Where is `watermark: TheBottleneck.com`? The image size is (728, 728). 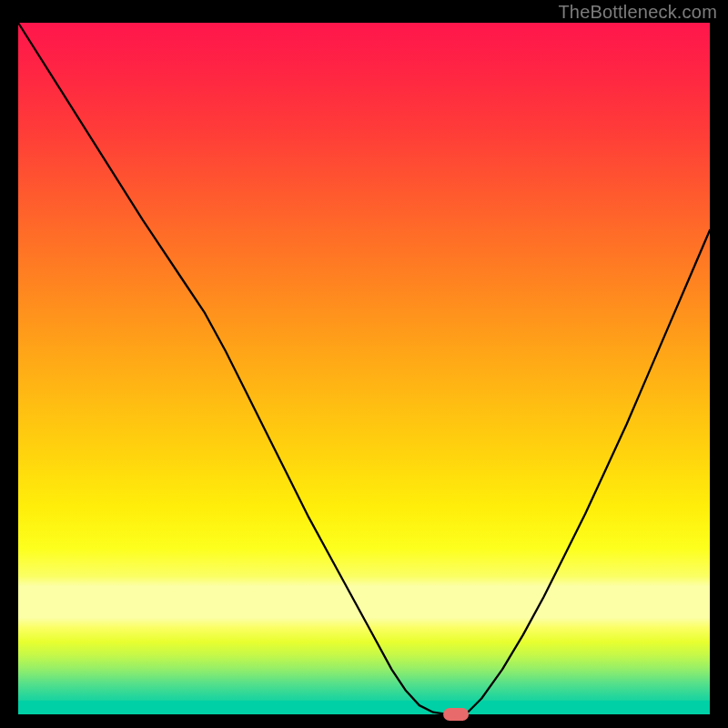
watermark: TheBottleneck.com is located at coordinates (637, 13).